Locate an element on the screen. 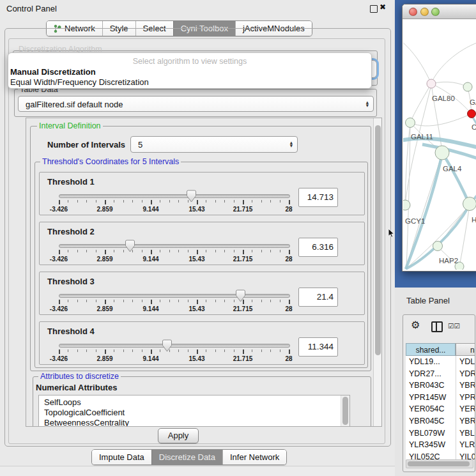 The width and height of the screenshot is (476, 476). select-columns-icon: ☑☑ is located at coordinates (454, 326).